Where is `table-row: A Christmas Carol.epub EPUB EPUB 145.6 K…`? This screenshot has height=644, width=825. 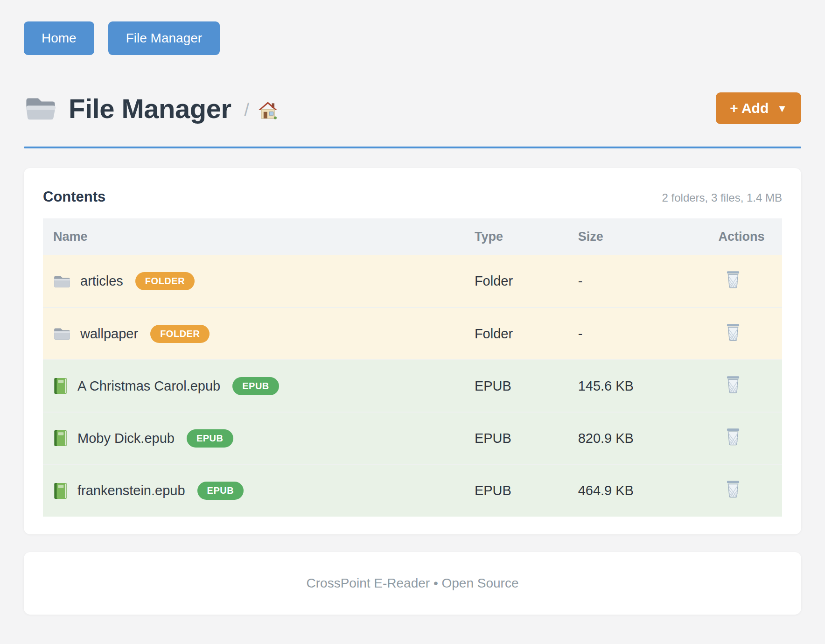 table-row: A Christmas Carol.epub EPUB EPUB 145.6 K… is located at coordinates (412, 386).